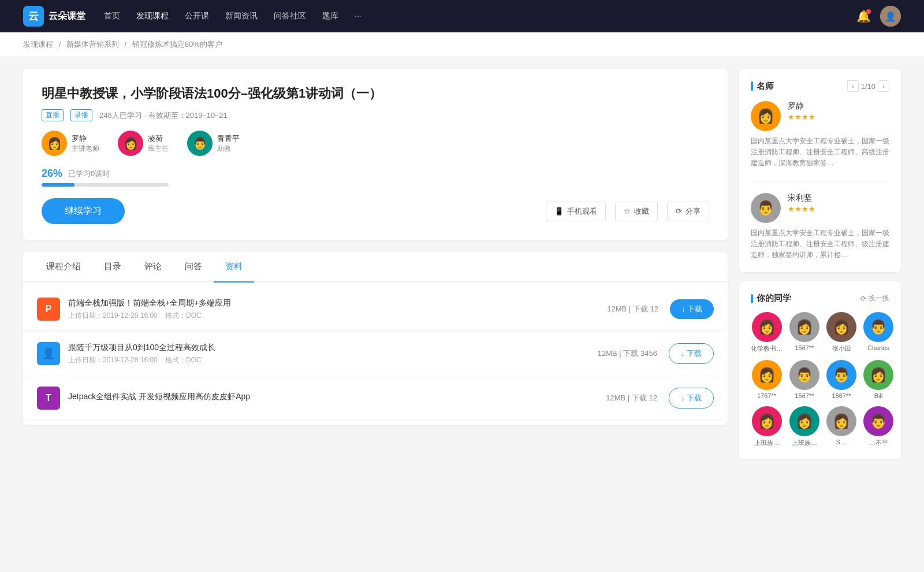 The height and width of the screenshot is (572, 924). Describe the element at coordinates (804, 333) in the screenshot. I see `classmate-2: 👩 1567**` at that location.